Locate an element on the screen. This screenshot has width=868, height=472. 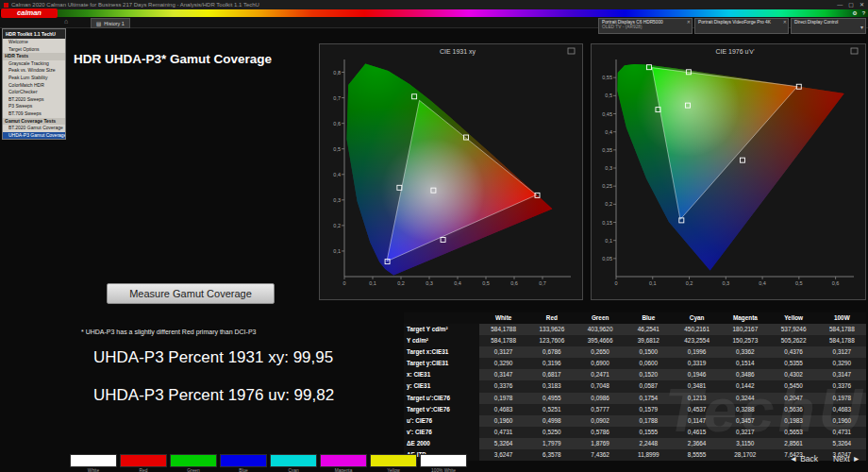
display-control-label: Direct Display Control is located at coordinates (826, 23).